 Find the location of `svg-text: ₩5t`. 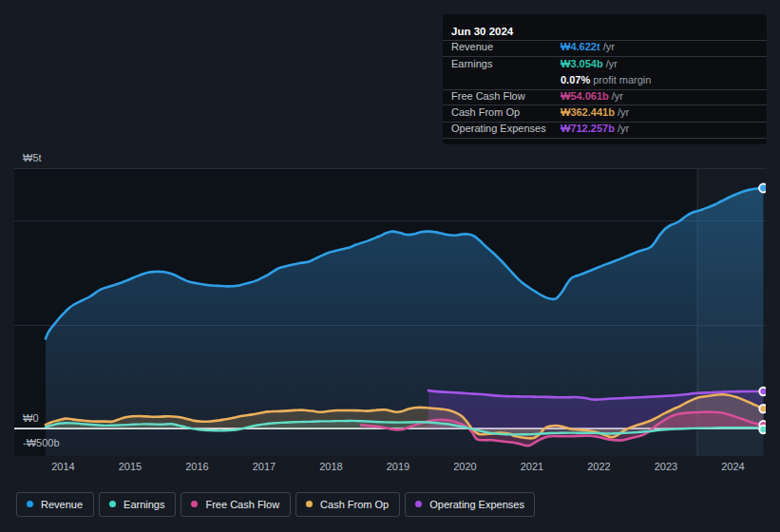

svg-text: ₩5t is located at coordinates (32, 158).